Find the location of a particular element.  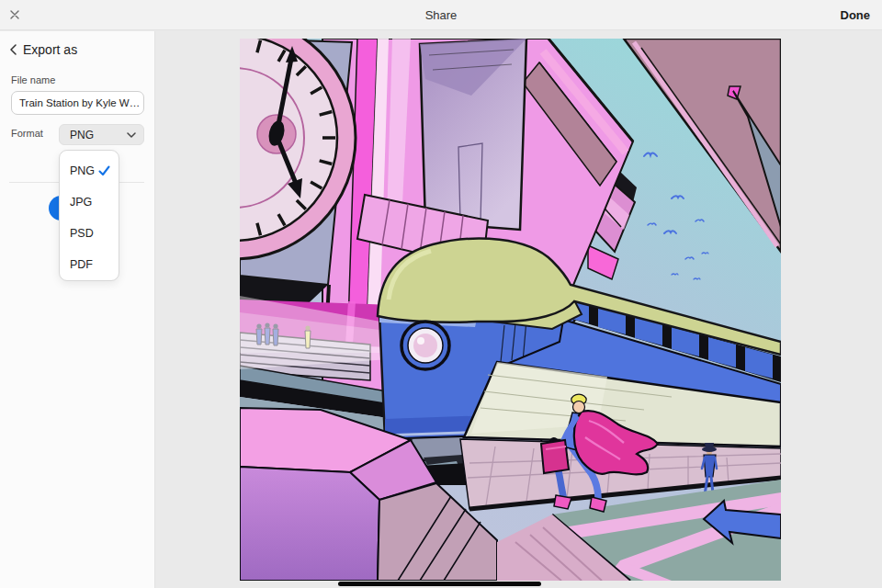

menu-item-pdf: PDF is located at coordinates (89, 265).